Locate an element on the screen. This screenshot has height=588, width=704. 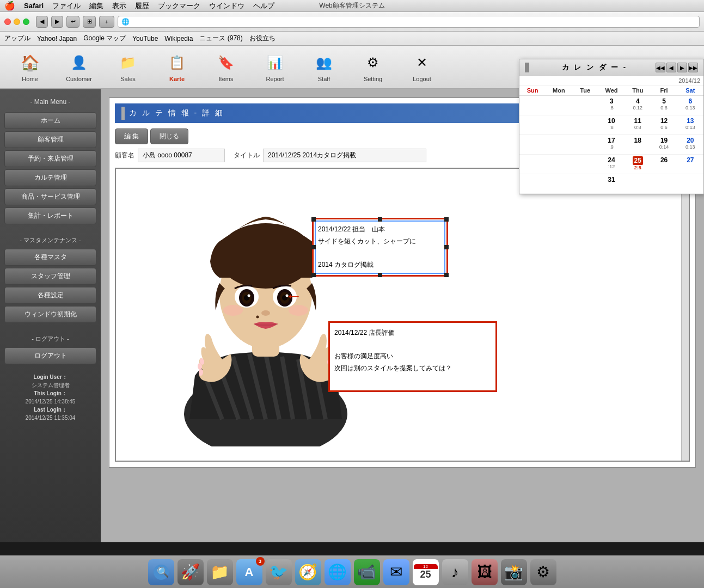
menu-edit: 編集 is located at coordinates (96, 6).